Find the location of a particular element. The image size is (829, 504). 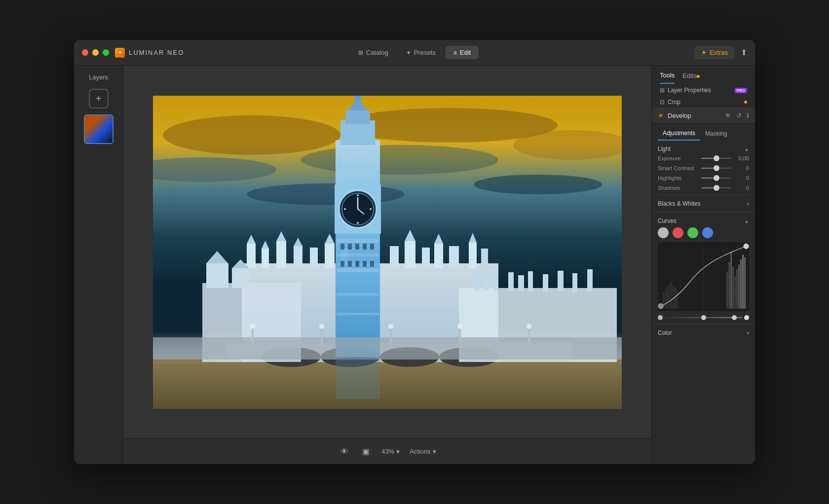

curves-header: Curves ▲ is located at coordinates (704, 220).